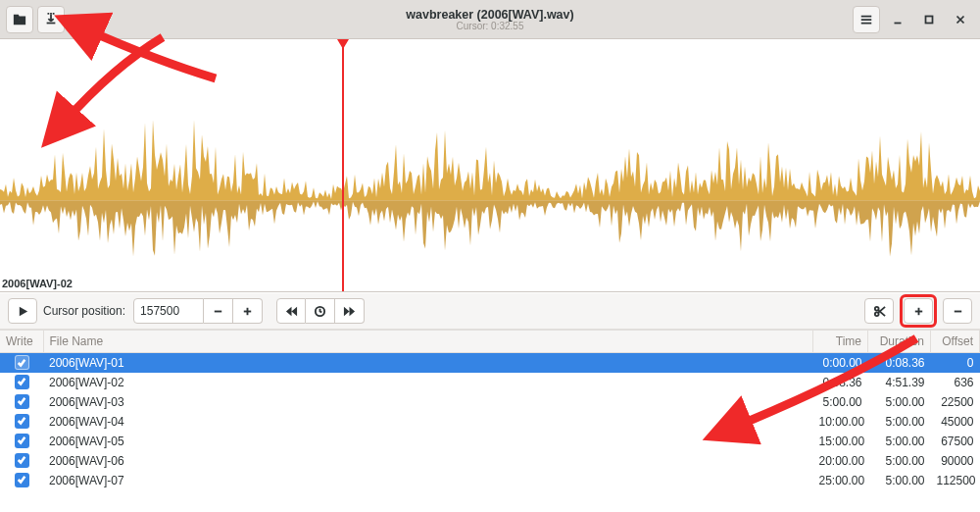 The image size is (980, 512). What do you see at coordinates (841, 481) in the screenshot?
I see `cell-time: 25:00.00` at bounding box center [841, 481].